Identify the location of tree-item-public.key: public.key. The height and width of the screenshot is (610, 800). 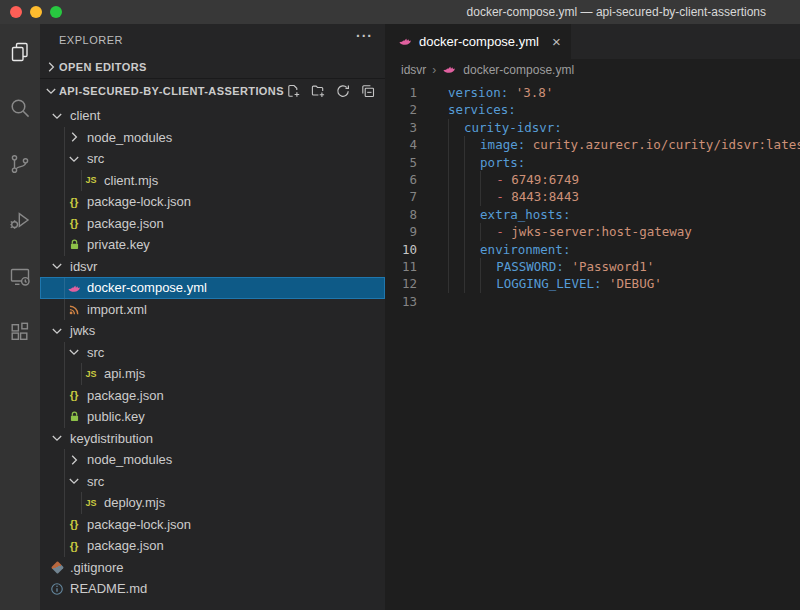
(212, 417).